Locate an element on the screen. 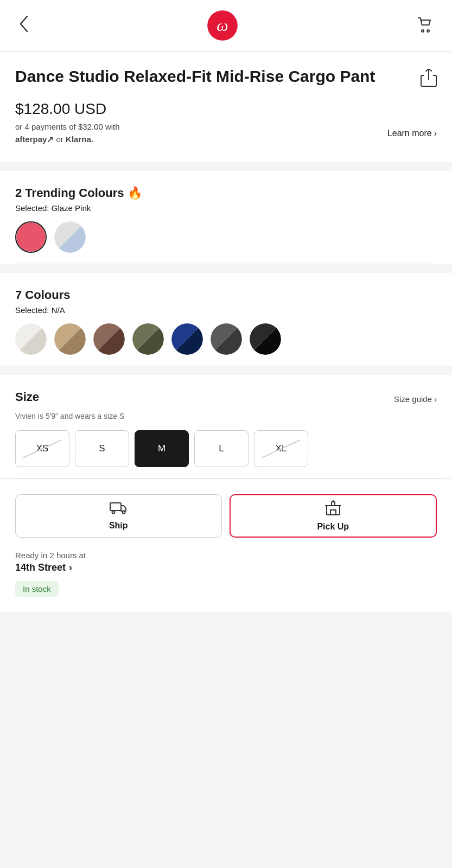 This screenshot has width=452, height=868. swatch-c2 is located at coordinates (70, 339).